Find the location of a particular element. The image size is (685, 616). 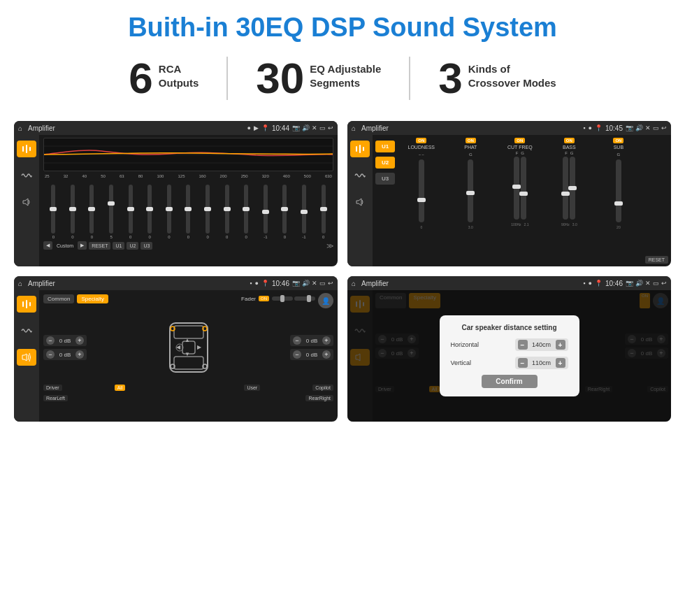

eq-slider-8: 0 is located at coordinates (208, 212).